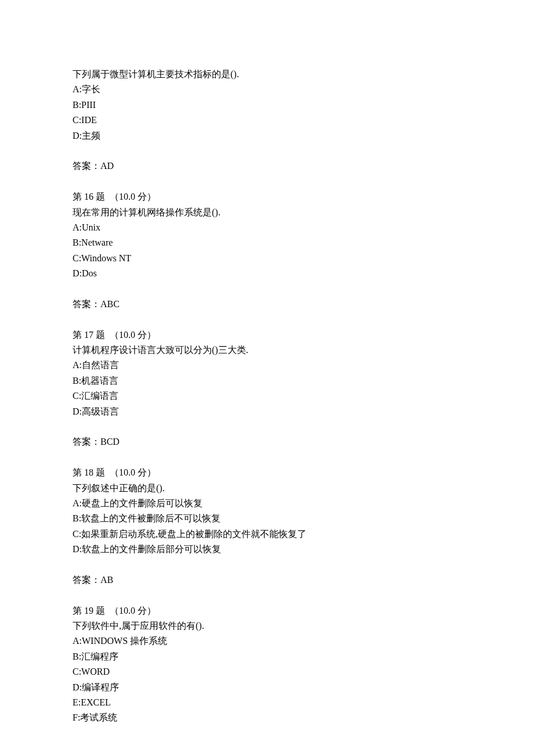 The height and width of the screenshot is (756, 534). Describe the element at coordinates (267, 718) in the screenshot. I see `option-f: F:考试系统` at that location.